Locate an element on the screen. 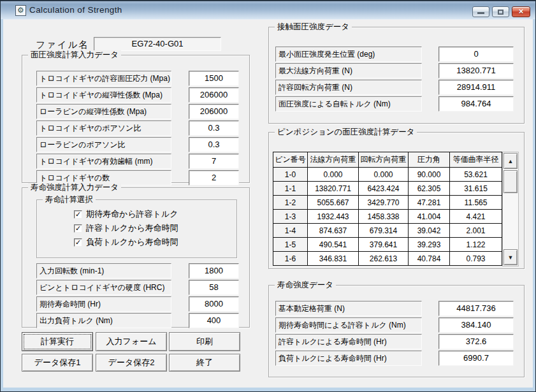  life-by-allowable-torque-value: 372.6 is located at coordinates (476, 342).